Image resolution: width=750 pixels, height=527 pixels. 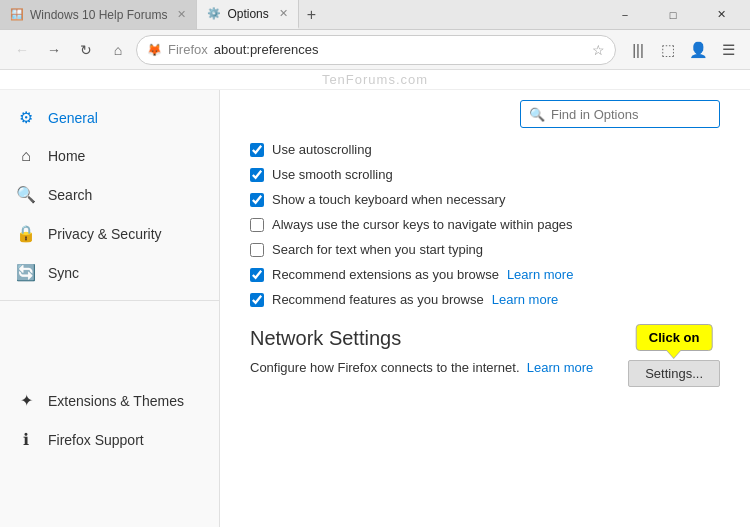 What do you see at coordinates (105, 234) in the screenshot?
I see `sidebar-label-privacy: Privacy & Security` at bounding box center [105, 234].